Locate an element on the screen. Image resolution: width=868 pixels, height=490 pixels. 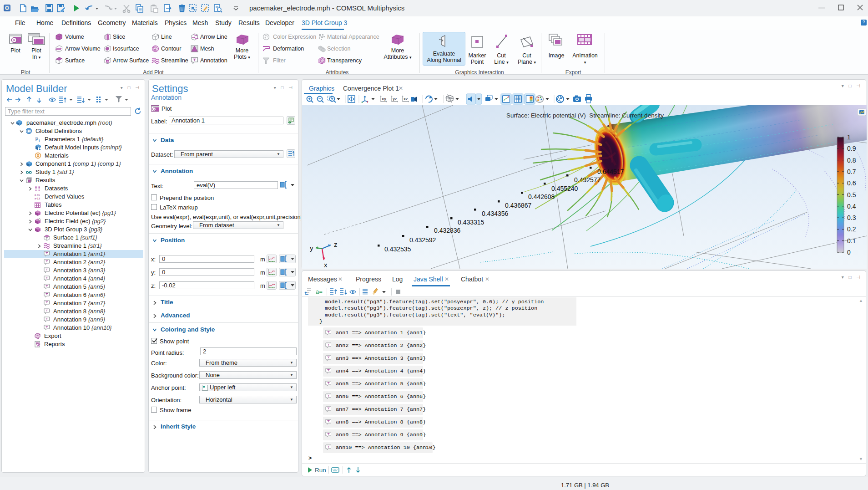
svg-text: a= is located at coordinates (319, 291).